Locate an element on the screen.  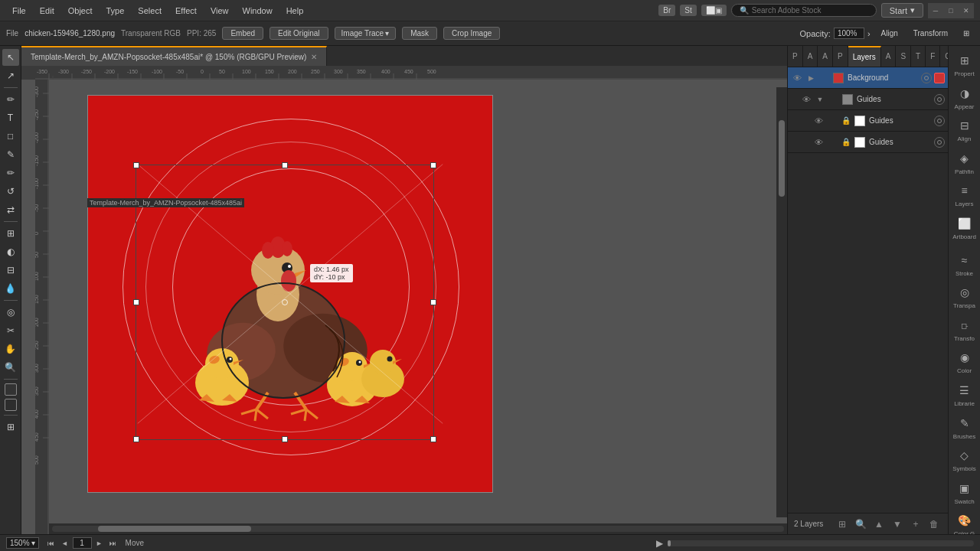
layer-row-guides-parent: 👁 ▼ Guides is located at coordinates (868, 99).